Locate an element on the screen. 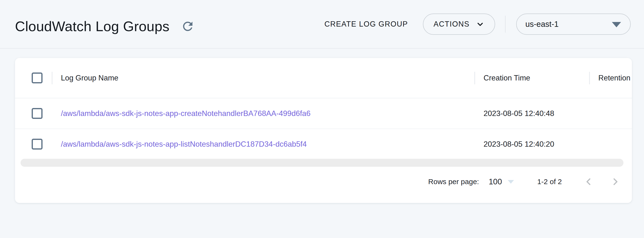 The image size is (644, 238). column-label: Log Group Name is located at coordinates (90, 78).